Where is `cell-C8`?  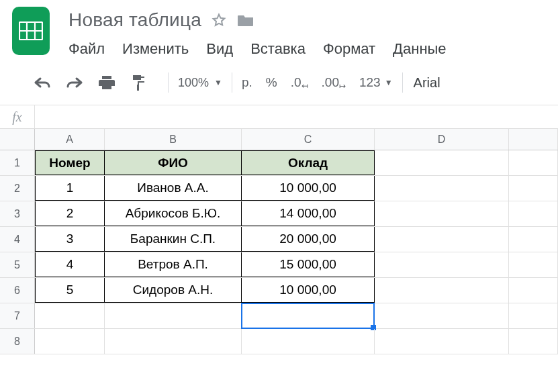
cell-C8 is located at coordinates (308, 341).